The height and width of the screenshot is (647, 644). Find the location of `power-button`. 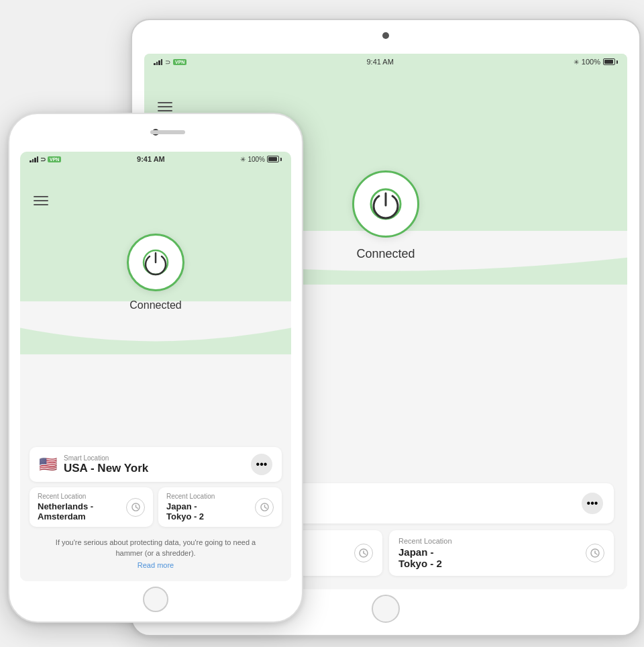

power-button is located at coordinates (386, 204).